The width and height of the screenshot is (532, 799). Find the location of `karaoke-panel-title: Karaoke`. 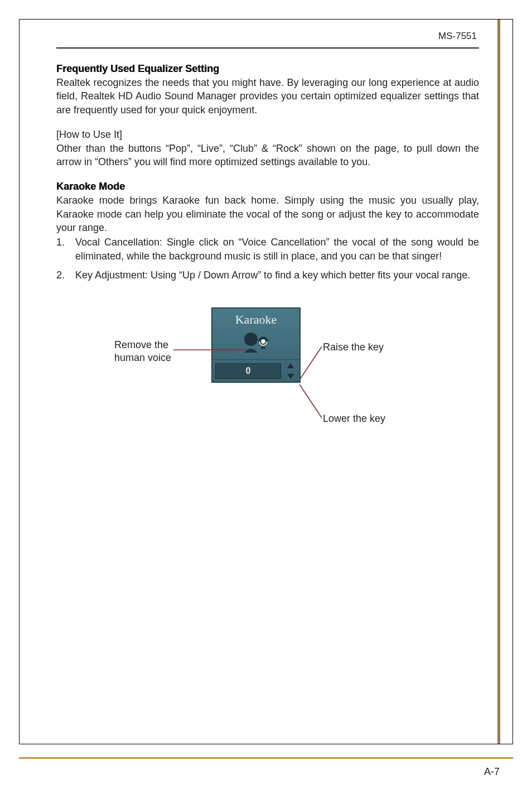

karaoke-panel-title: Karaoke is located at coordinates (256, 319).